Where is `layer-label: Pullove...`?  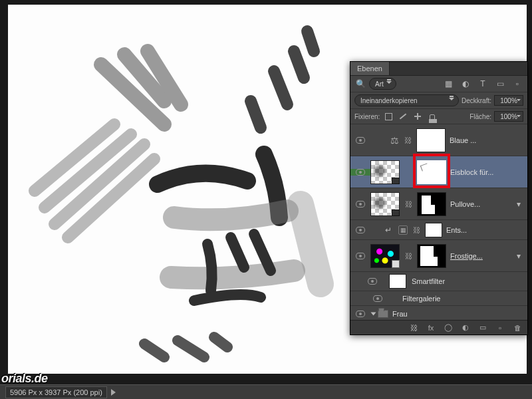 layer-label: Pullove... is located at coordinates (479, 204).